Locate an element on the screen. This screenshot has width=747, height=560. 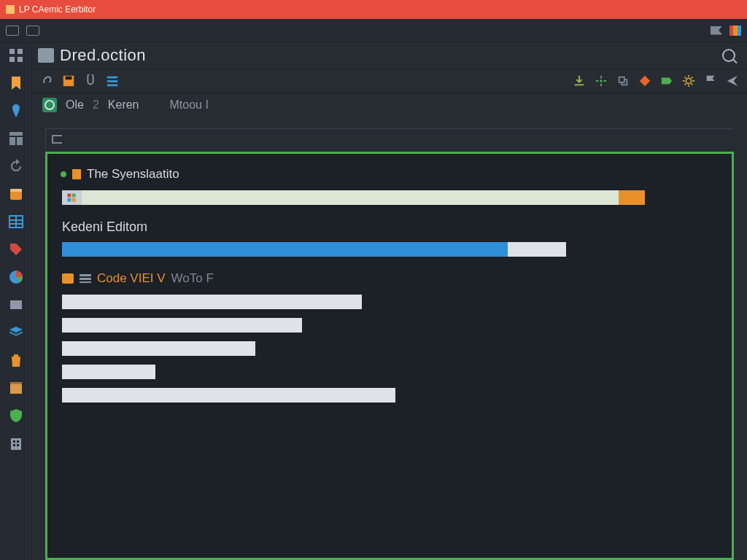
header: Dred.oction is located at coordinates (390, 55).